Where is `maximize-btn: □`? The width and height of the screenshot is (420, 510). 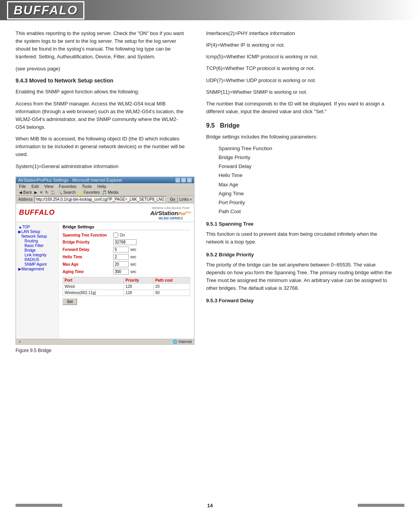 maximize-btn: □ is located at coordinates (184, 180).